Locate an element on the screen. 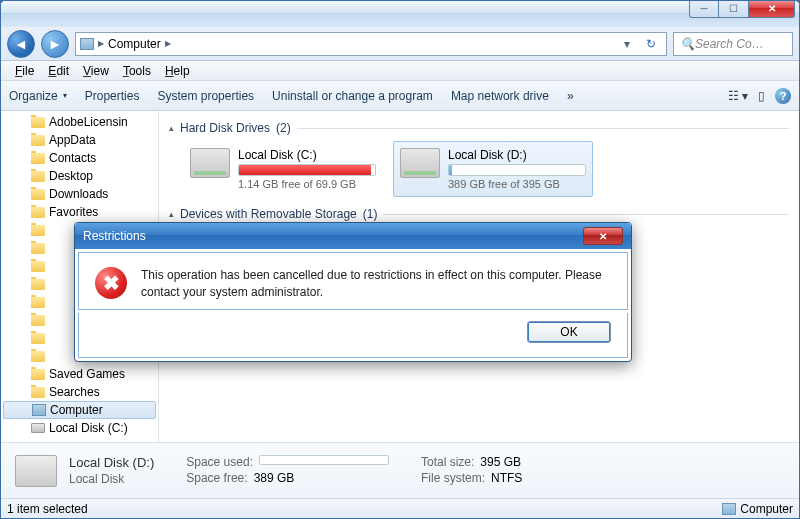 This screenshot has width=800, height=519. space-used-label: Space used: is located at coordinates (220, 462).